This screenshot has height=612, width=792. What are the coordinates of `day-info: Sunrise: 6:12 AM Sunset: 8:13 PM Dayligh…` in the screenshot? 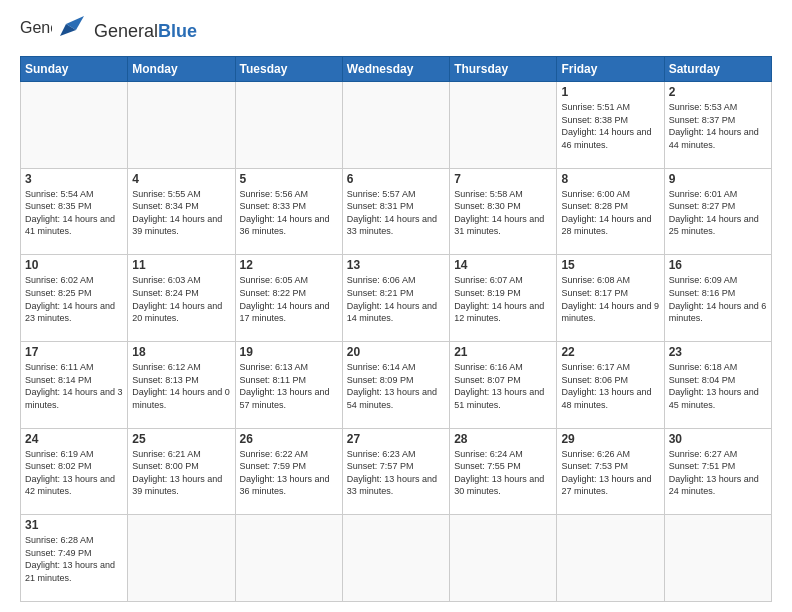 It's located at (181, 386).